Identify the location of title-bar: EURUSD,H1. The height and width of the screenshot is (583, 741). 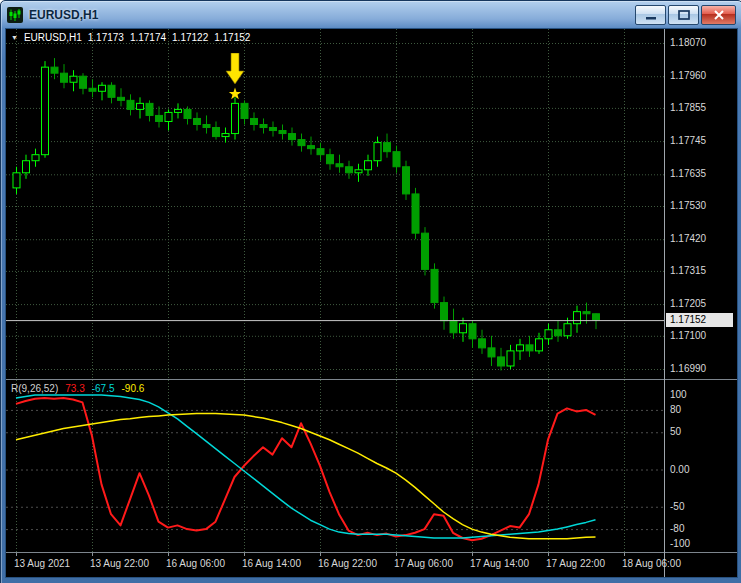
(371, 14).